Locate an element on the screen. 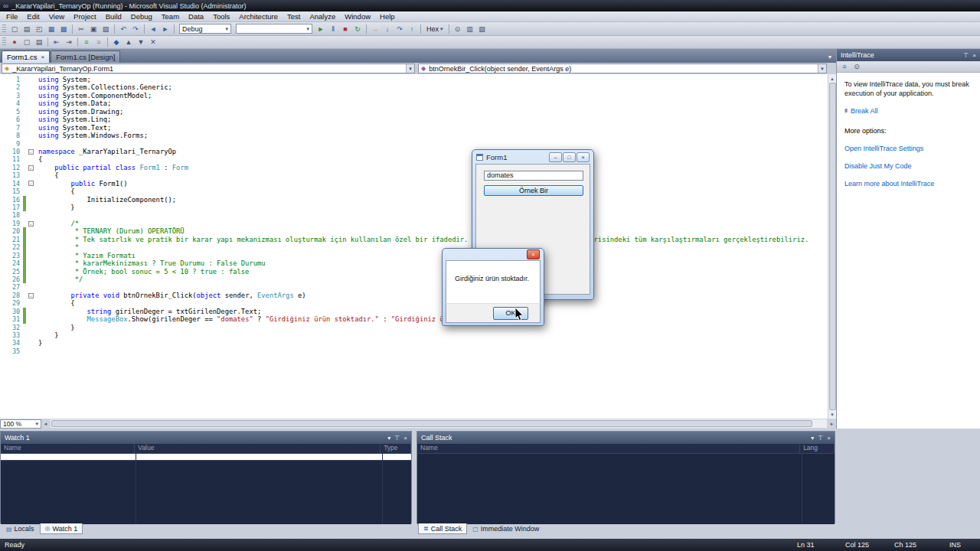 The height and width of the screenshot is (551, 980). intellitrace-title-bar: IntelliTrace ⊤ × is located at coordinates (908, 55).